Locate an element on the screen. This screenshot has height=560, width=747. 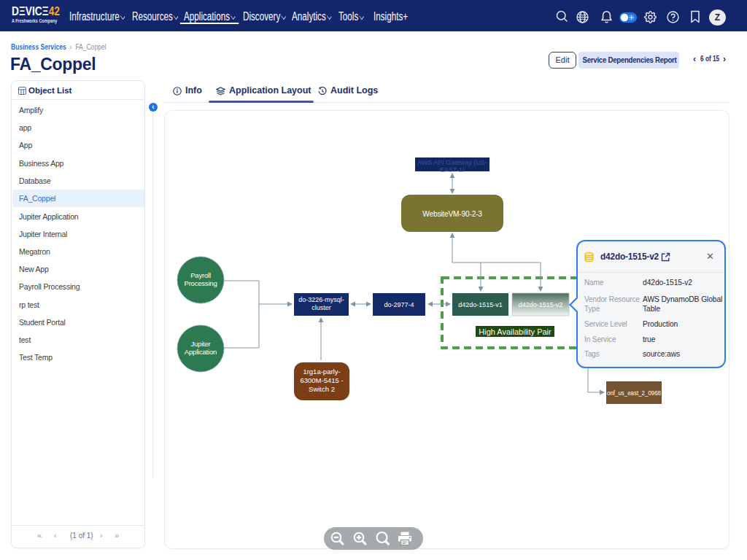
svg-text: 1rg1a-parly- is located at coordinates (321, 372).